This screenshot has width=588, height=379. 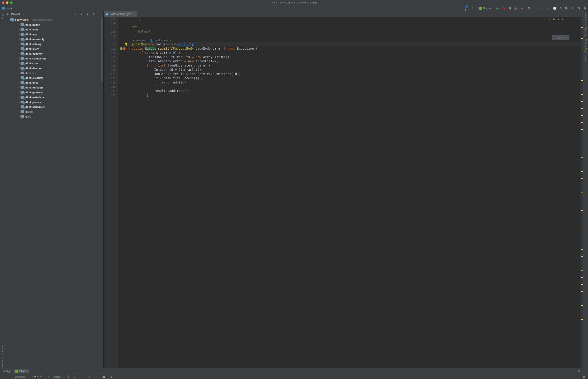 I want to click on search-everywhere-icon: 🔍, so click(x=567, y=8).